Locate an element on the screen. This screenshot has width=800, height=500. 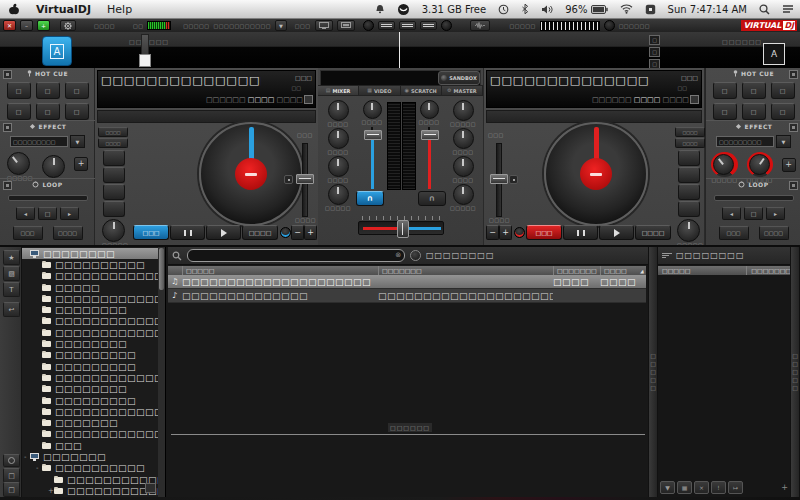
deck-b-pitch-minus-button: − is located at coordinates (492, 232).